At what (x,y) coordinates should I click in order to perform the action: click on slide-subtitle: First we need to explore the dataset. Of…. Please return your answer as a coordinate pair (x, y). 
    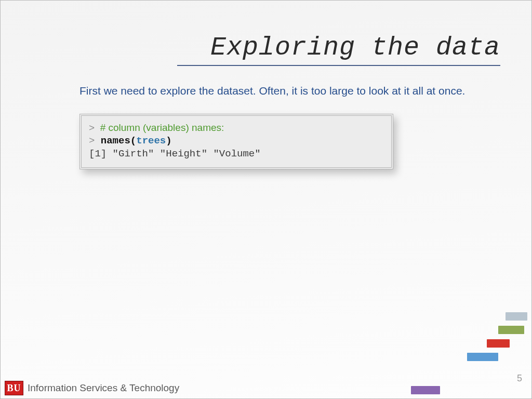
    Looking at the image, I should click on (272, 91).